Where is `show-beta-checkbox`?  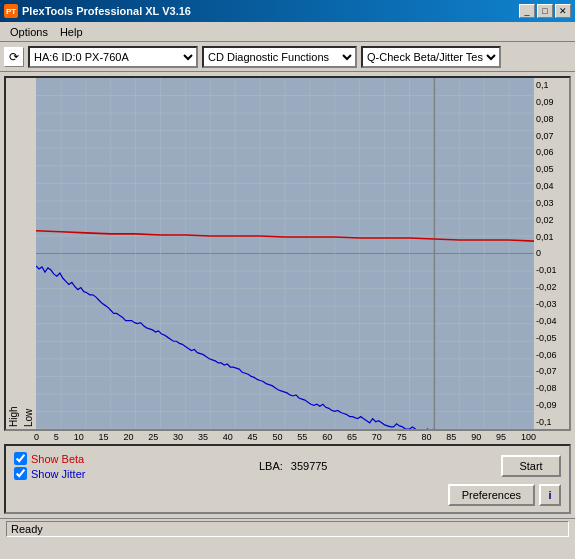
show-beta-checkbox is located at coordinates (20, 458).